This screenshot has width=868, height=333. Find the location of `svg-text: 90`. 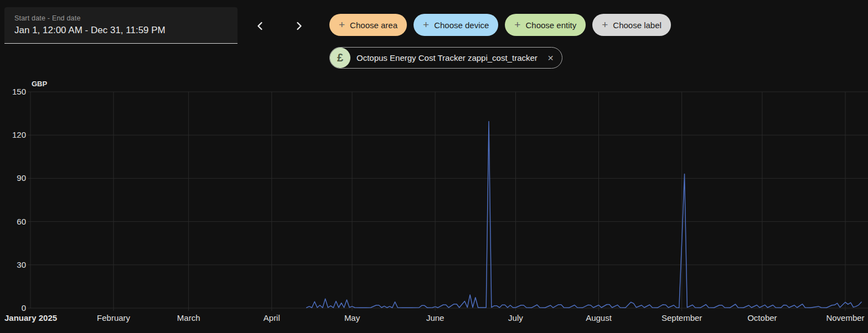

svg-text: 90 is located at coordinates (21, 178).